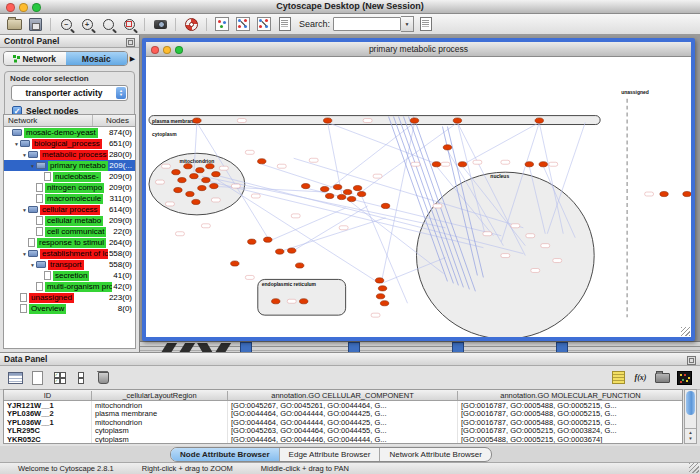 Image resolution: width=700 pixels, height=474 pixels. Describe the element at coordinates (38, 378) in the screenshot. I see `new-attribute-button` at that location.